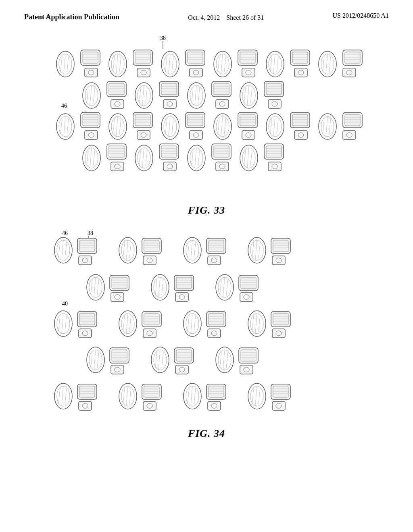 Image resolution: width=413 pixels, height=532 pixels. Describe the element at coordinates (72, 17) in the screenshot. I see `publication-title: Patent Application Publication` at that location.